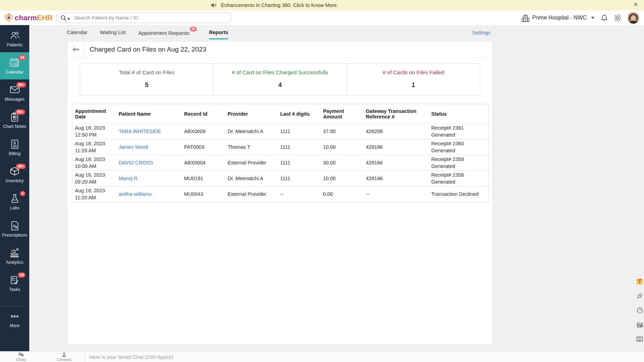 The image size is (644, 362). Describe the element at coordinates (21, 355) in the screenshot. I see `chats-icon` at that location.